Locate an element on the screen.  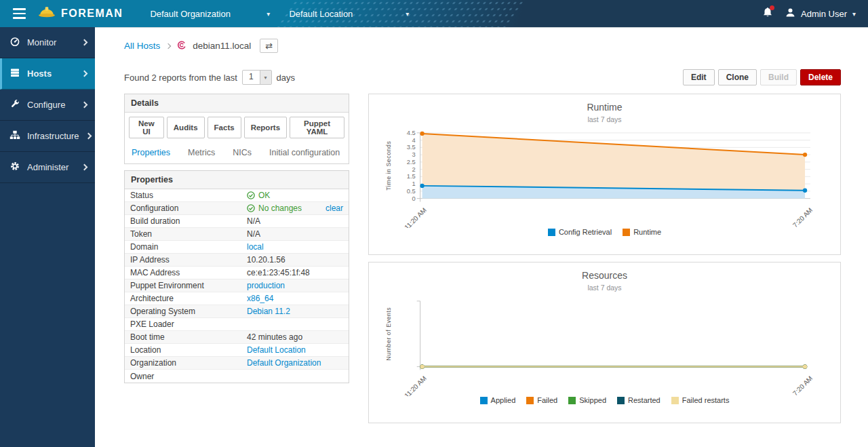
foreman-brand: FOREMAN is located at coordinates (80, 14).